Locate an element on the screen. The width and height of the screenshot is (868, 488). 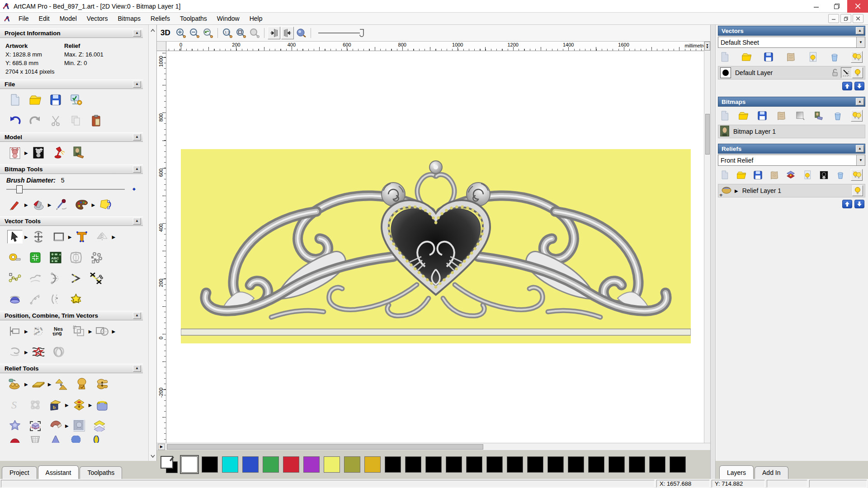
set-model-size-icon is located at coordinates (15, 153).